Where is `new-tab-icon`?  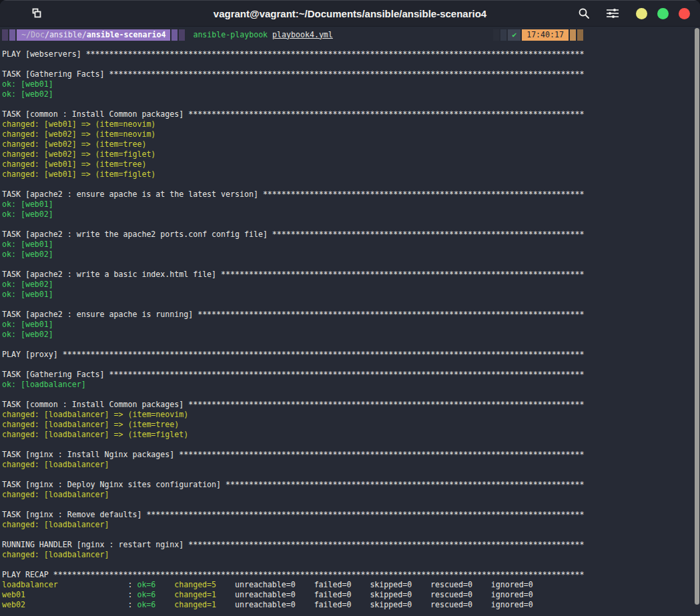
new-tab-icon is located at coordinates (37, 13).